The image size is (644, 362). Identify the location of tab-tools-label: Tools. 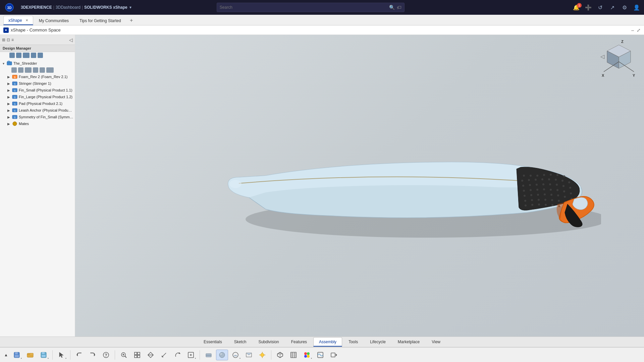
(353, 342).